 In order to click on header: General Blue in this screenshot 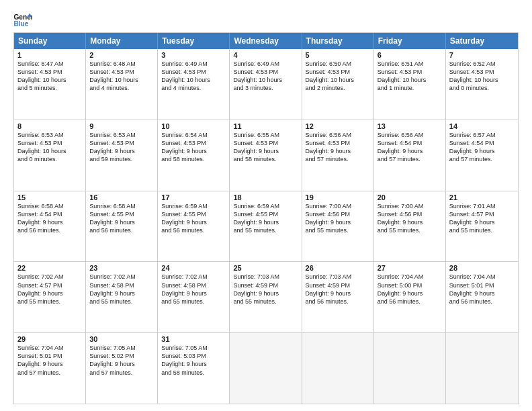, I will do `click(266, 19)`.